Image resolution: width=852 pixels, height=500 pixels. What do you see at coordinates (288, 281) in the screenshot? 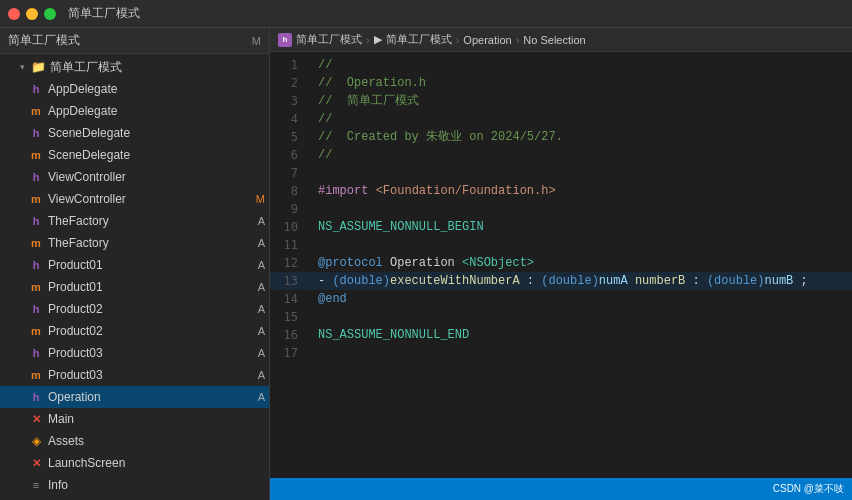
I see `line-number-13: 13` at bounding box center [288, 281].